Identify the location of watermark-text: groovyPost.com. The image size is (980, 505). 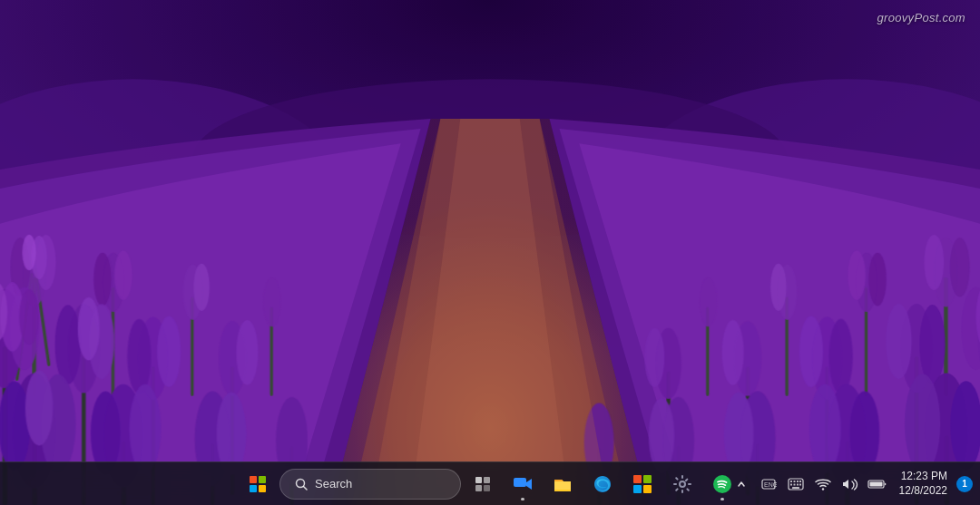
(922, 18).